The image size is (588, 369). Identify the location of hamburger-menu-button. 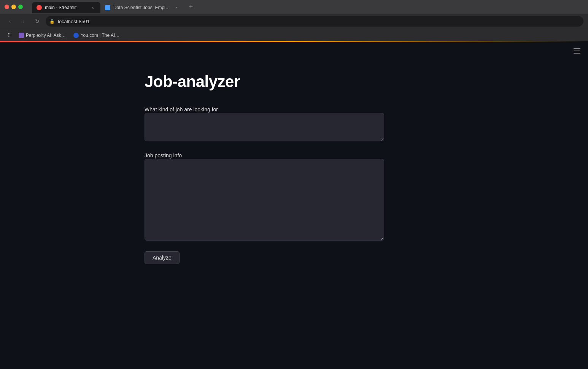
(577, 51).